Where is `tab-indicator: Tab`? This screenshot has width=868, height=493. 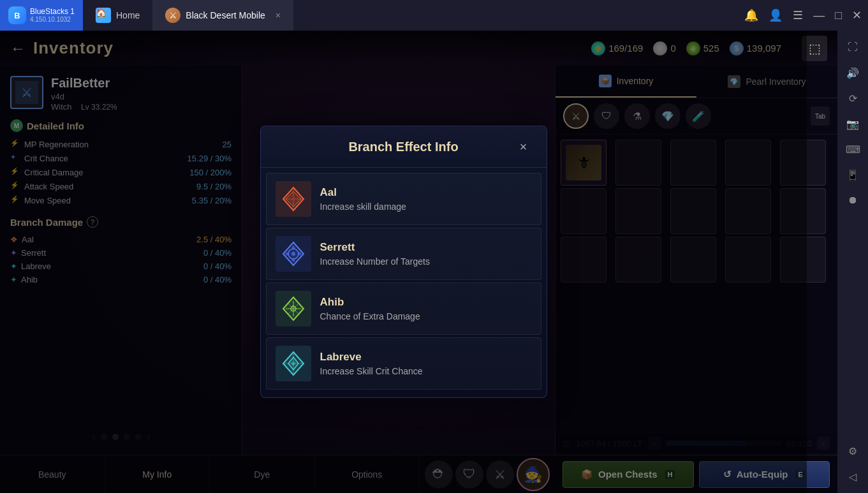 tab-indicator: Tab is located at coordinates (820, 116).